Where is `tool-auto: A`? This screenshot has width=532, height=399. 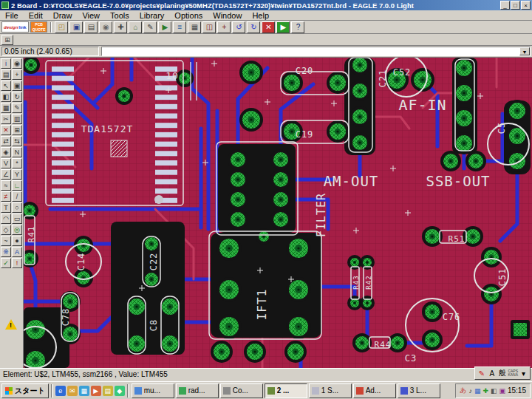 tool-auto: A is located at coordinates (17, 252).